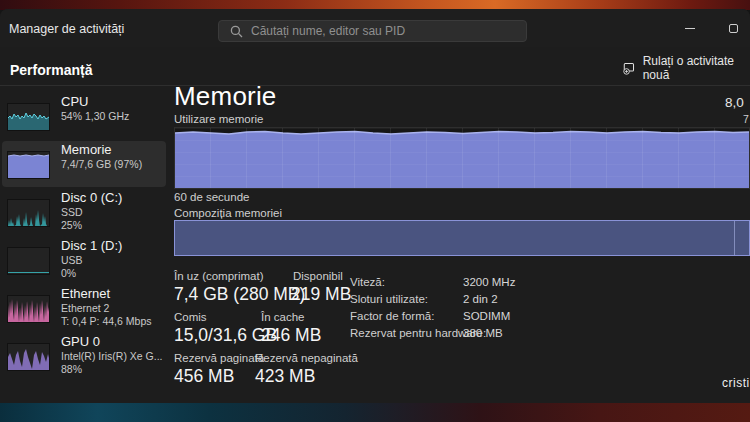 This screenshot has width=750, height=422. I want to click on titlebar: Manager de activități, so click(375, 28).